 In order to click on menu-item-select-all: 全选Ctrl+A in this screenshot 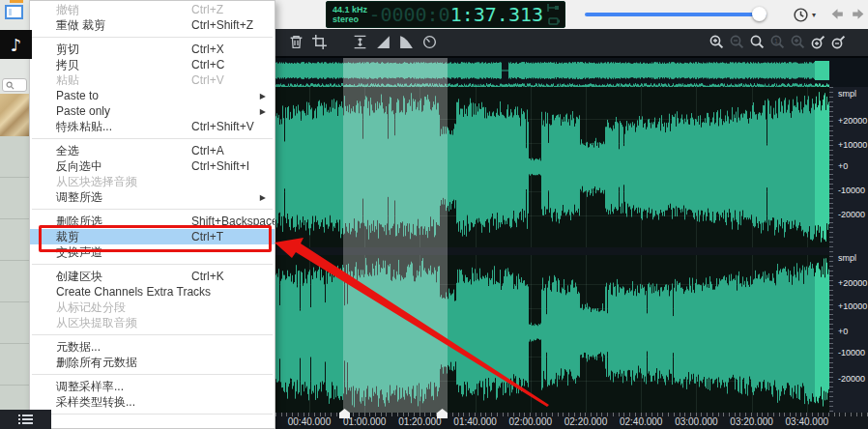, I will do `click(153, 151)`.